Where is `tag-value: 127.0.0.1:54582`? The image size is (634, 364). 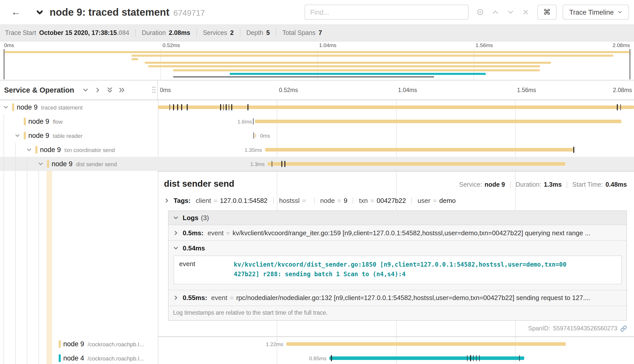
tag-value: 127.0.0.1:54582 is located at coordinates (244, 201).